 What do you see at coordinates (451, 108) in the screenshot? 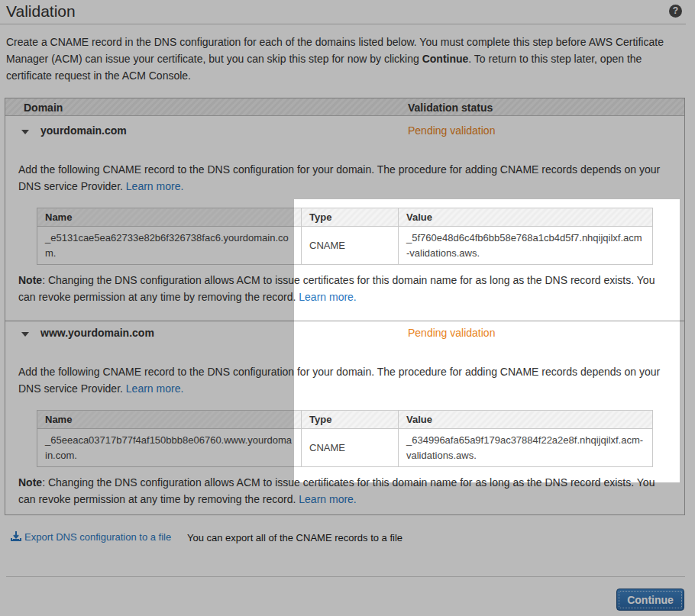
I see `column-header-validation-status: Validation status` at bounding box center [451, 108].